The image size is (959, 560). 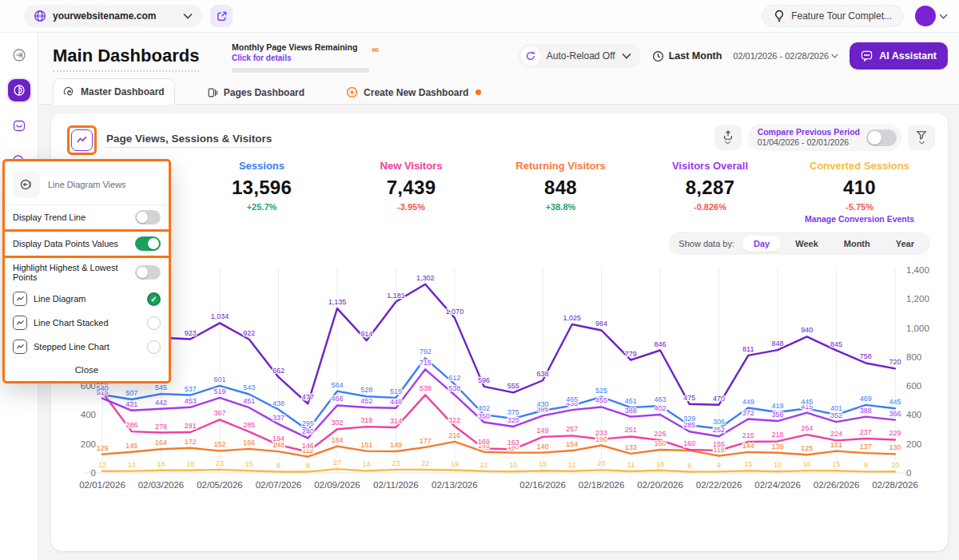 What do you see at coordinates (256, 93) in the screenshot?
I see `tab-pages-dashboard: Pages Dashboard` at bounding box center [256, 93].